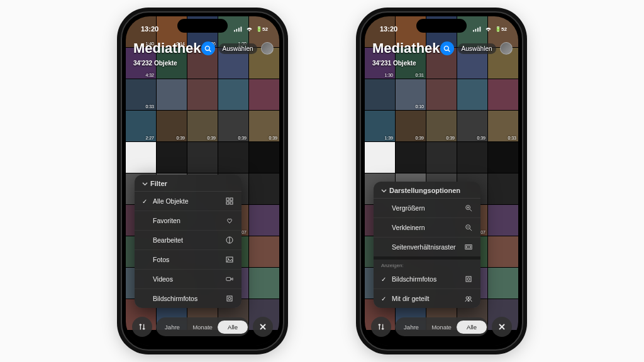 This screenshot has width=644, height=362. I want to click on popup-sublabel: Anzeigen:, so click(427, 265).